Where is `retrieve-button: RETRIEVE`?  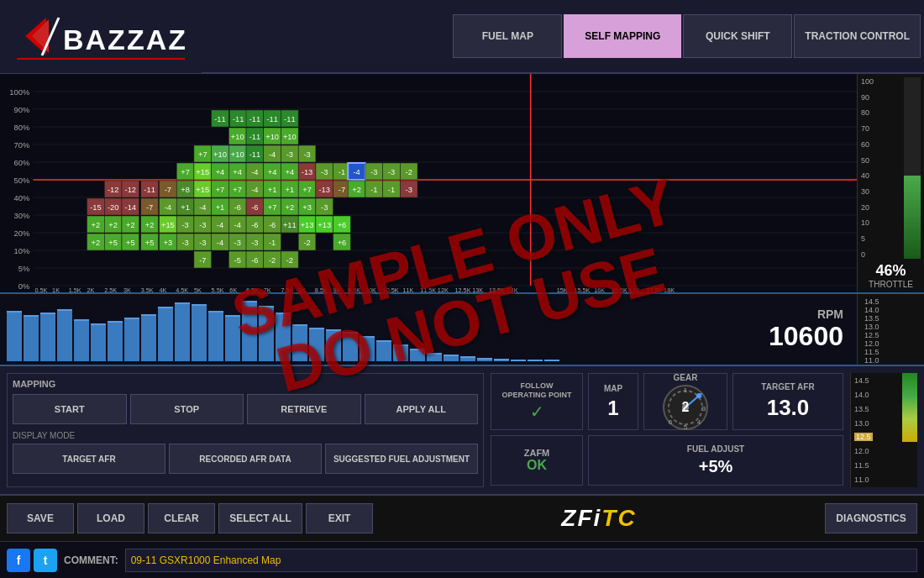 retrieve-button: RETRIEVE is located at coordinates (304, 409).